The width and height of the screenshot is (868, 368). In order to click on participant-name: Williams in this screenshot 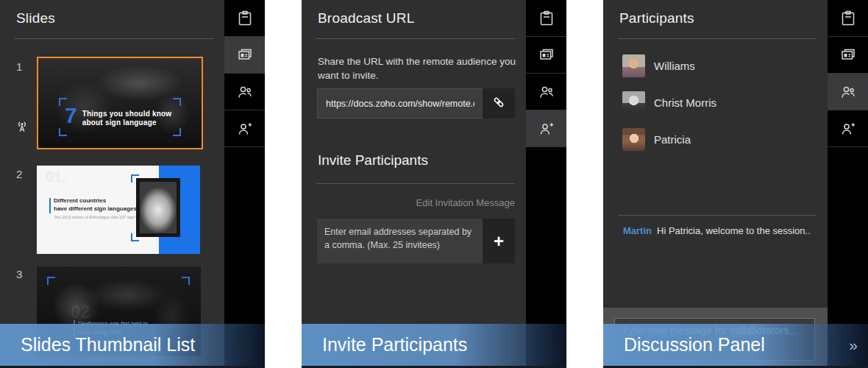, I will do `click(675, 66)`.